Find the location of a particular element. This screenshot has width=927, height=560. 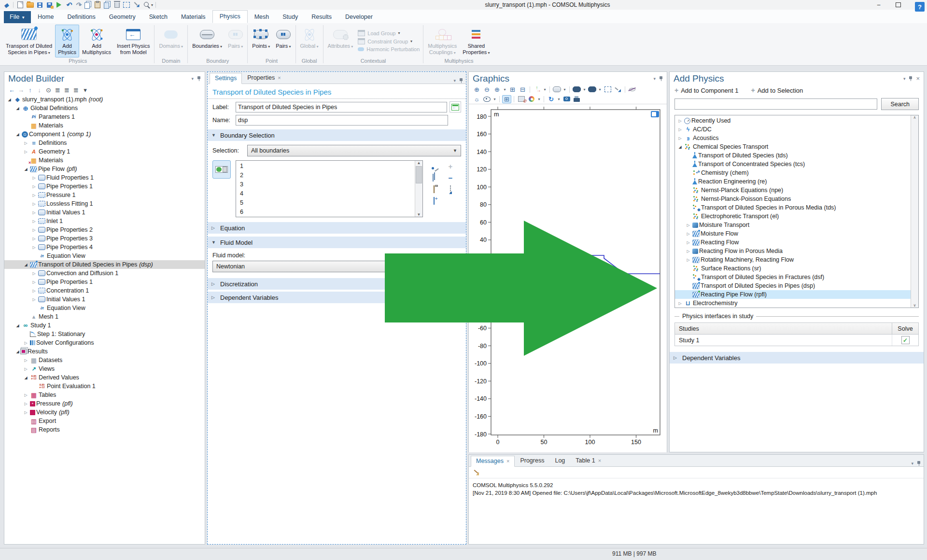

deselect-box-icon is located at coordinates (618, 90).